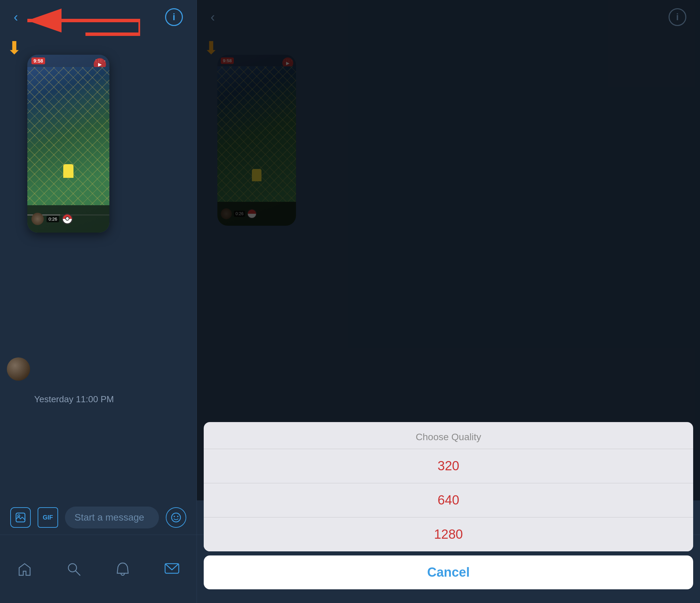 This screenshot has width=700, height=603. Describe the element at coordinates (74, 569) in the screenshot. I see `search-icon` at that location.